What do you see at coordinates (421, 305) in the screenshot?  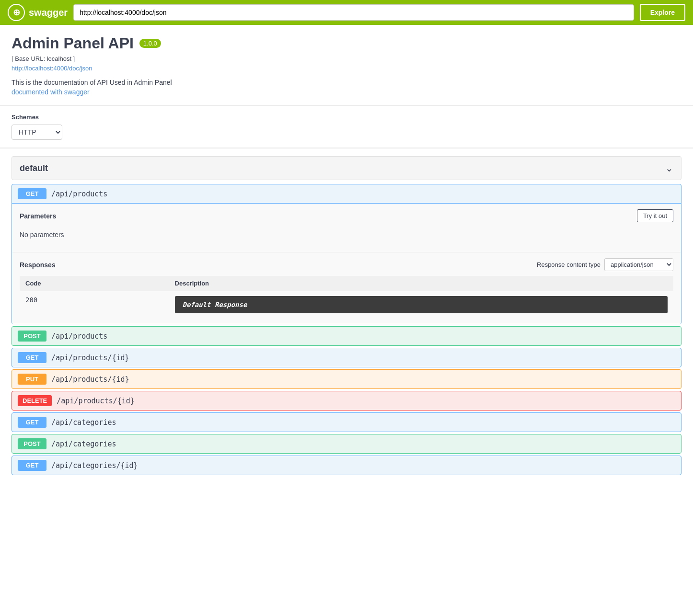 I see `default-response-box: Default Response` at bounding box center [421, 305].